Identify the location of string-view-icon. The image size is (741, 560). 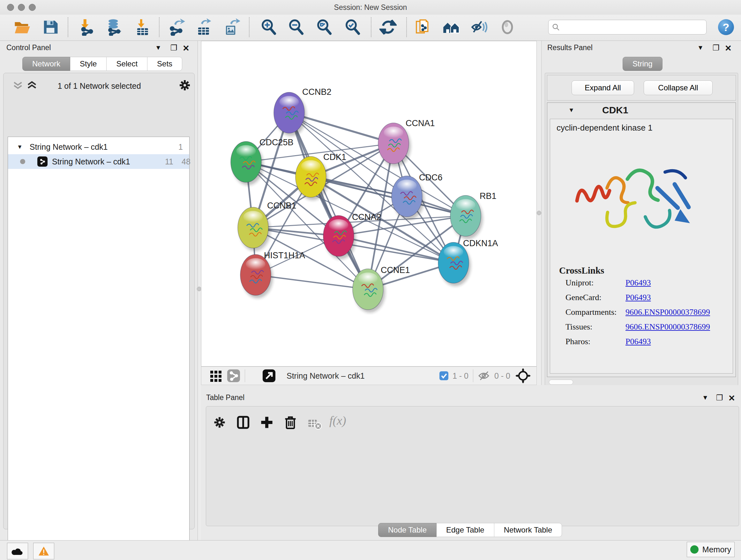
(233, 376).